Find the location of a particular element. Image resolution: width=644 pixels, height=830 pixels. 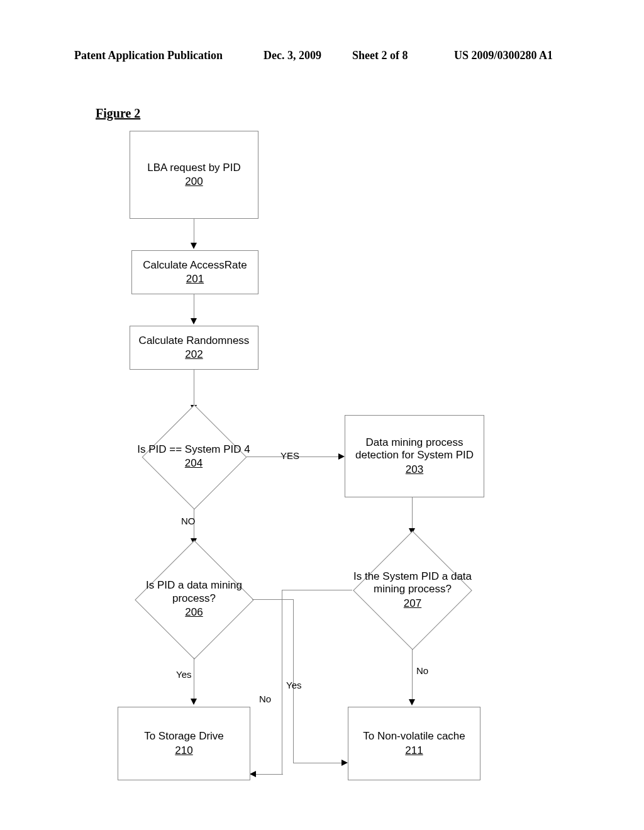

publication-number-label: US 2009/0300280 A1 is located at coordinates (503, 55).